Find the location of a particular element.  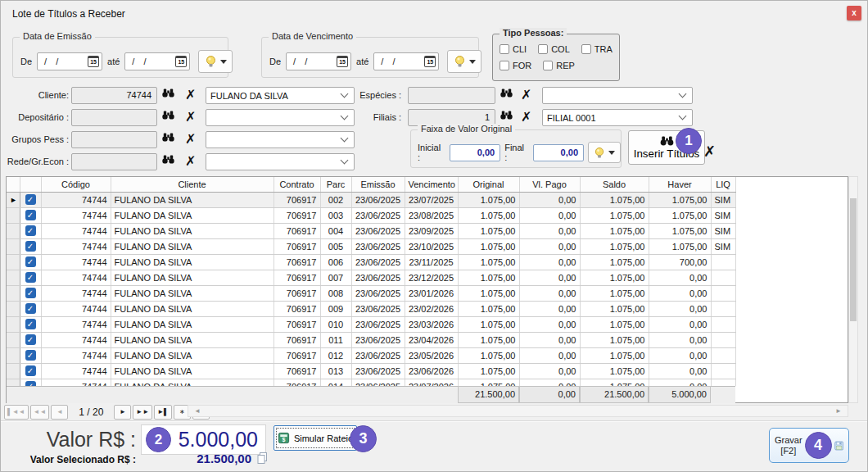

tipo-pessoa-for: FOR is located at coordinates (516, 66).